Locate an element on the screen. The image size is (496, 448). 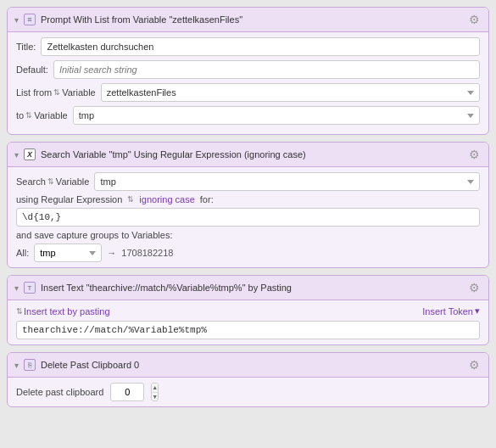
block3-insert-row: ⇅ Insert text by pasting Insert Token ▾ is located at coordinates (248, 311).